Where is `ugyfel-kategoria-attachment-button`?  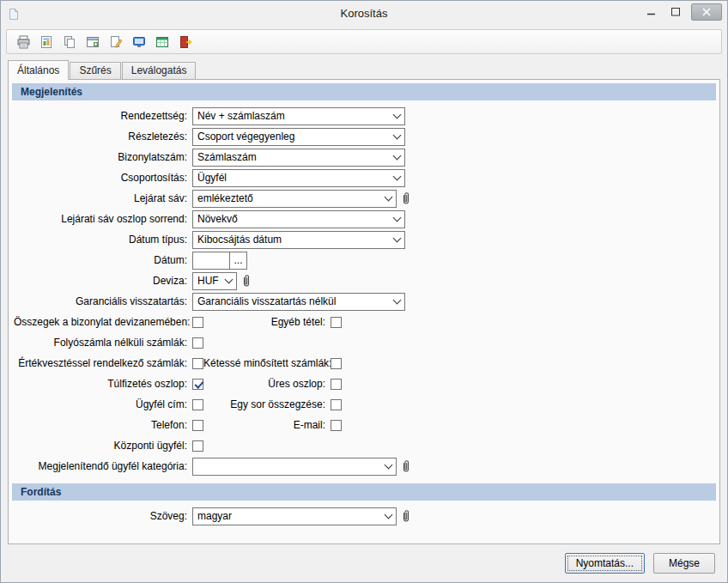 ugyfel-kategoria-attachment-button is located at coordinates (406, 466).